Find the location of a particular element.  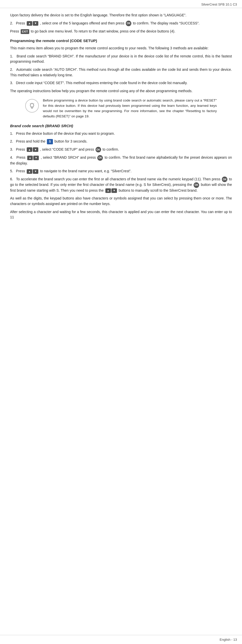

footer-text: English - 13 is located at coordinates (228, 640).